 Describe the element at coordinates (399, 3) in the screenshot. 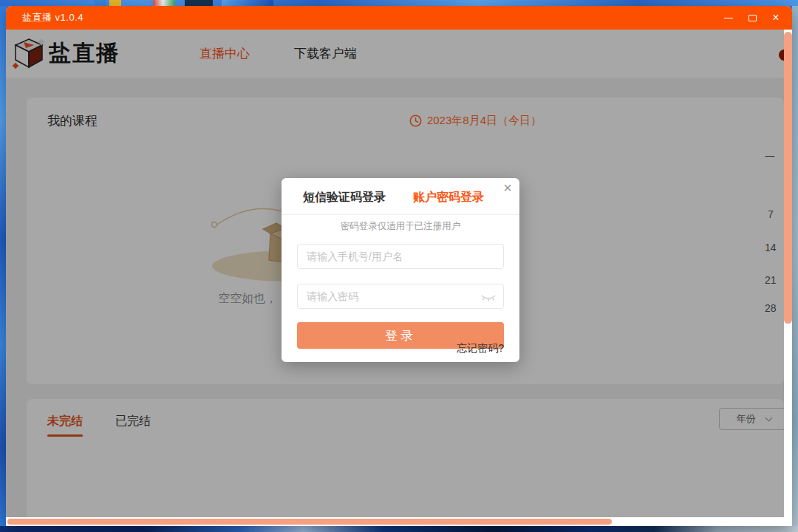

I see `desktop-top-strip` at that location.